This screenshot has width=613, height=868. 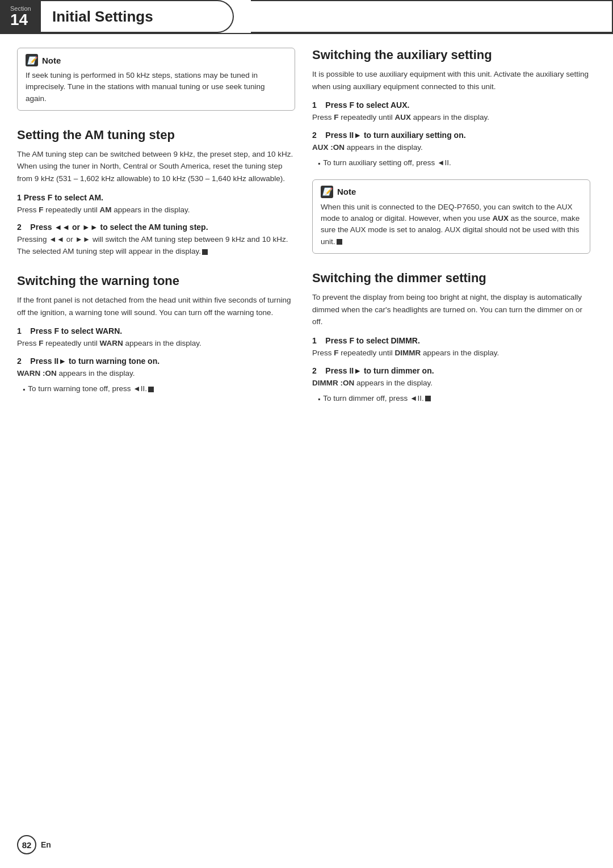 I want to click on note-icon-aux: 📝, so click(x=327, y=192).